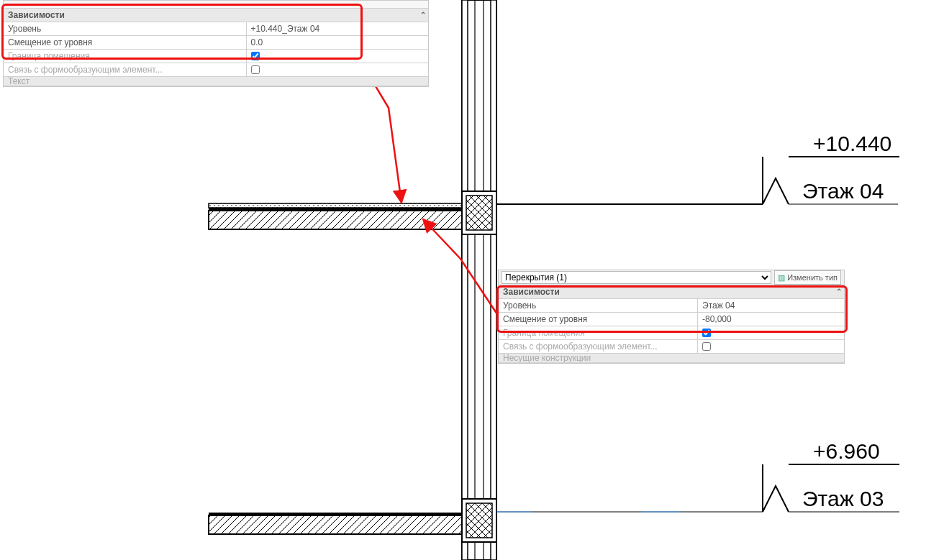  What do you see at coordinates (807, 277) in the screenshot?
I see `edit-type-button: ▥ Изменить тип` at bounding box center [807, 277].